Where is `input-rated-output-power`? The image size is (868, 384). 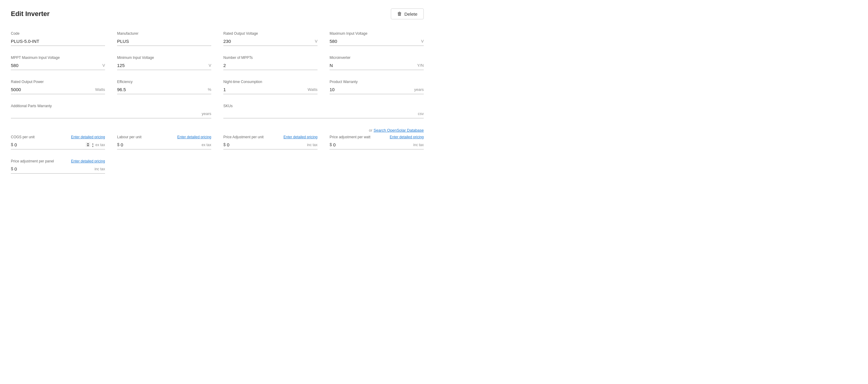 input-rated-output-power is located at coordinates (52, 90).